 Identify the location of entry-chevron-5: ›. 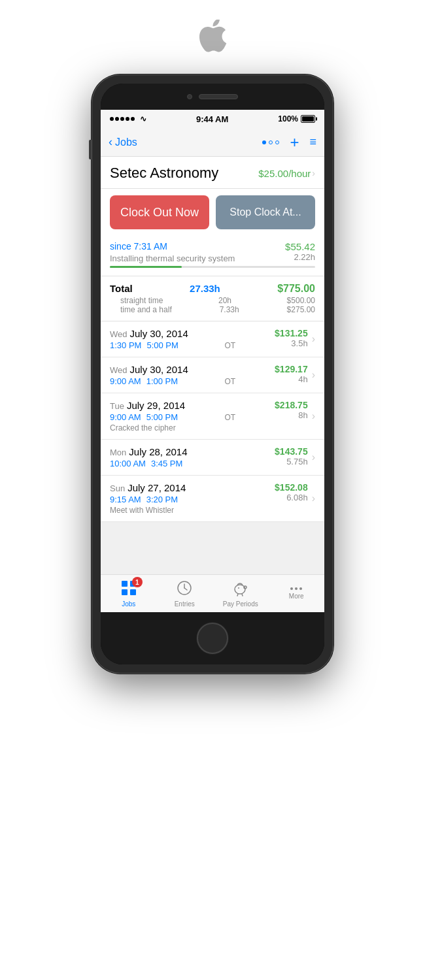
(314, 498).